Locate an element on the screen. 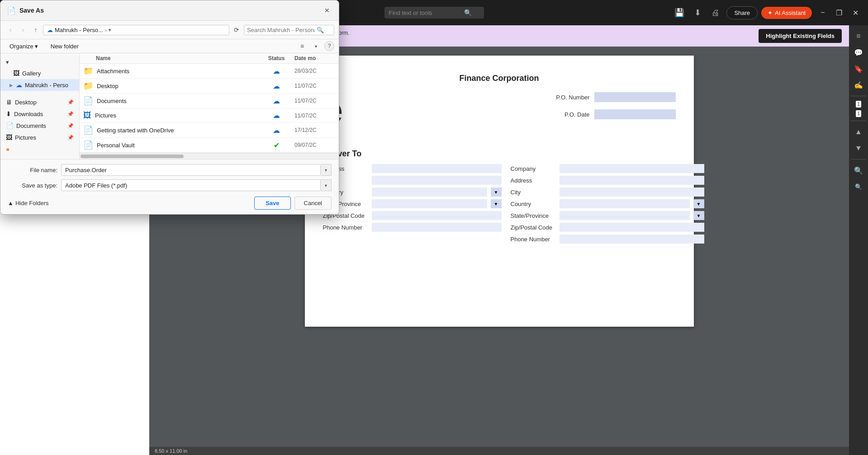  save-type-dropdown-btn: ▾ is located at coordinates (326, 185).